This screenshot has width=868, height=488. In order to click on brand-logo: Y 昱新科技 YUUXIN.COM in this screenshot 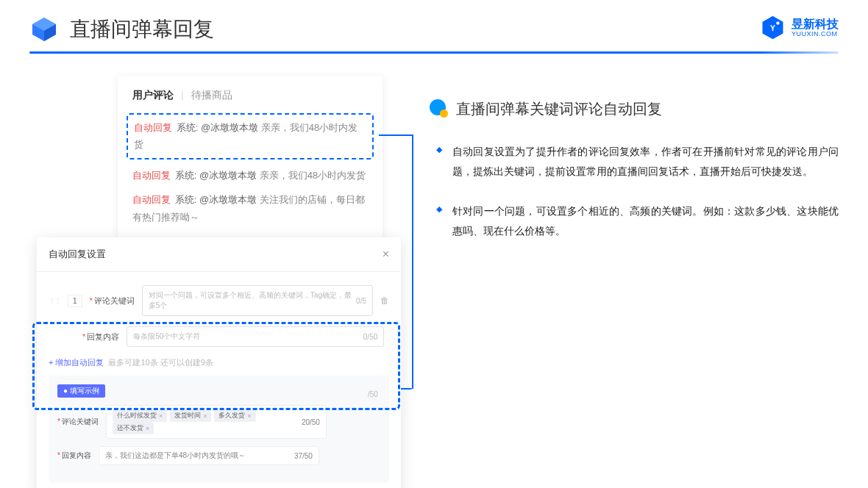, I will do `click(799, 28)`.